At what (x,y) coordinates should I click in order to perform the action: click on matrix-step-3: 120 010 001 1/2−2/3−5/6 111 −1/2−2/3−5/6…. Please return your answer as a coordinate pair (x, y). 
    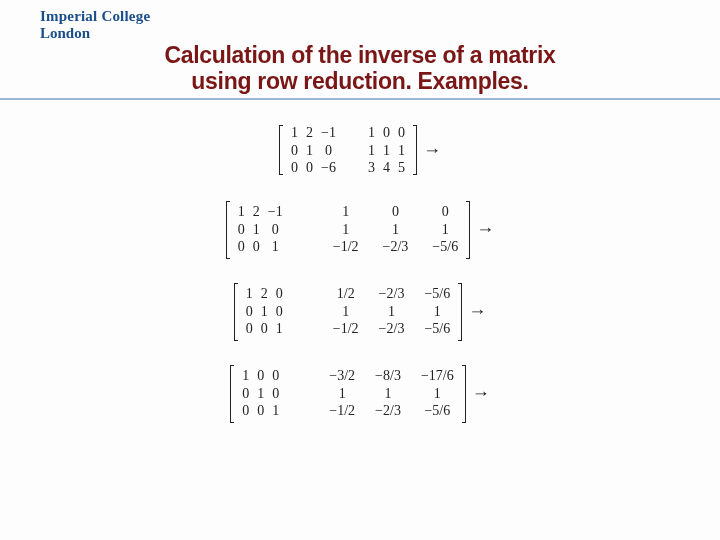
    Looking at the image, I should click on (360, 312).